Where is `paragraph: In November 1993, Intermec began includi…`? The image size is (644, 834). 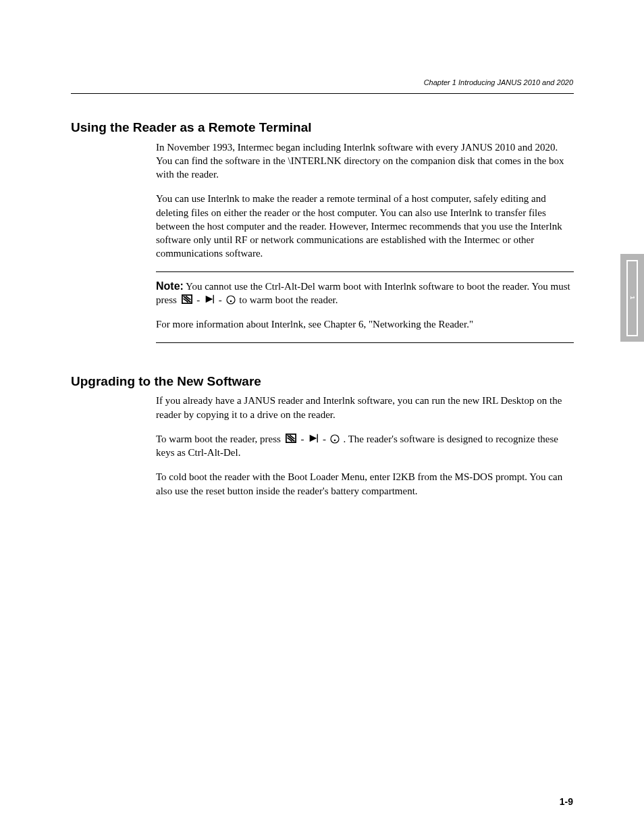
paragraph: In November 1993, Intermec began includi… is located at coordinates (365, 161).